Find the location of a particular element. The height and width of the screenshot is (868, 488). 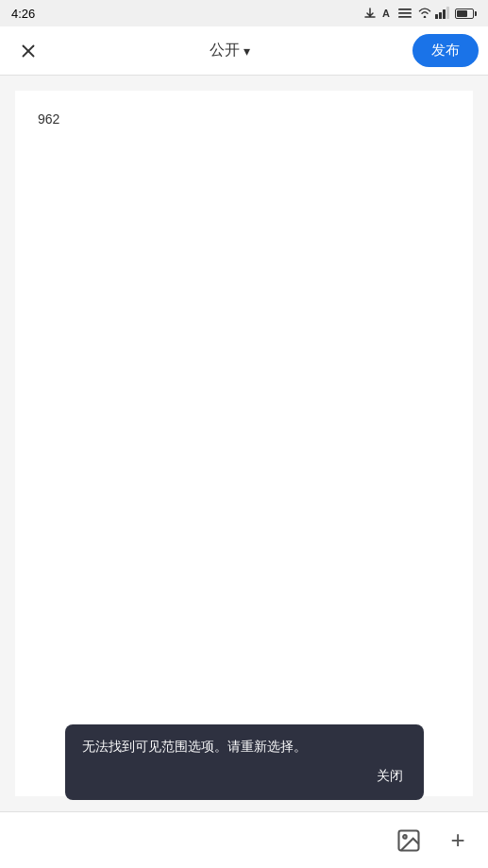

close-button is located at coordinates (28, 51).